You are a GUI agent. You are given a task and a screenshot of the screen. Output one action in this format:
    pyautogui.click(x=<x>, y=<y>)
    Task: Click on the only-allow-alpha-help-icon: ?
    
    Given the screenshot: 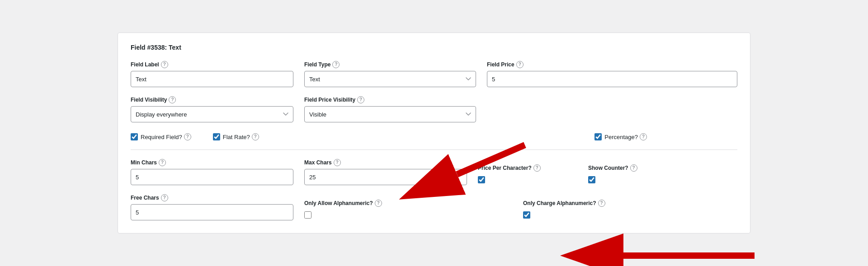 What is the action you would take?
    pyautogui.click(x=378, y=203)
    